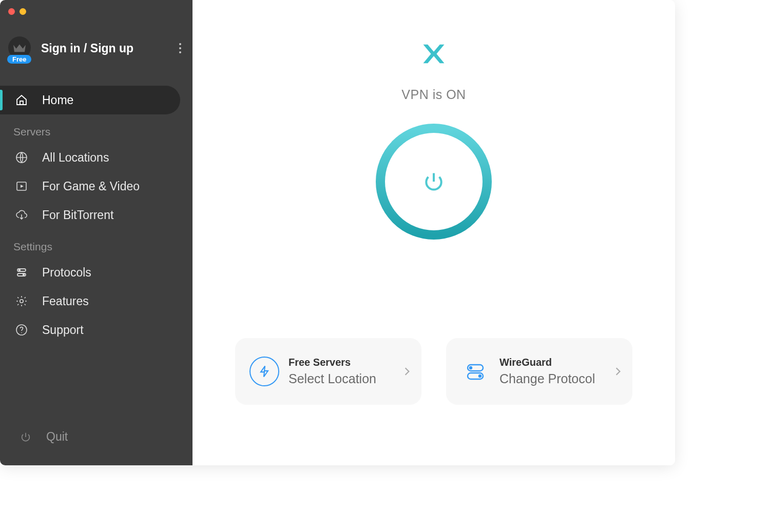 The height and width of the screenshot is (532, 770). What do you see at coordinates (475, 371) in the screenshot?
I see `toggle-icon` at bounding box center [475, 371].